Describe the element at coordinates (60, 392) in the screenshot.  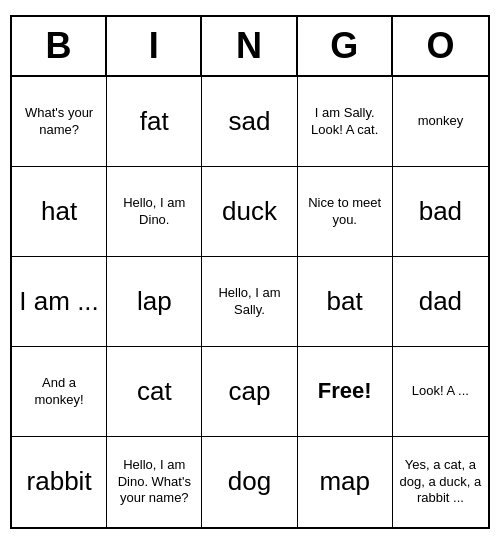
I see `bingo-cell-15: And a monkey!` at that location.